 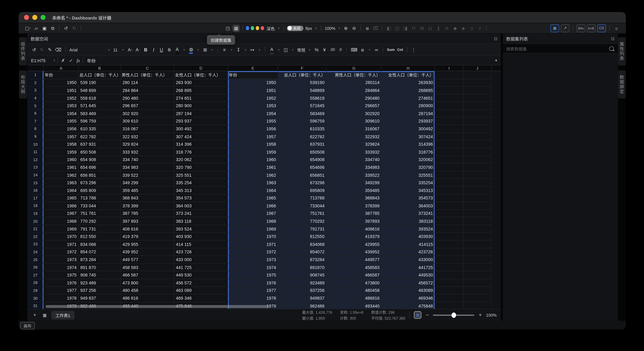 I want to click on increase-decimal-button: .00, so click(x=332, y=50).